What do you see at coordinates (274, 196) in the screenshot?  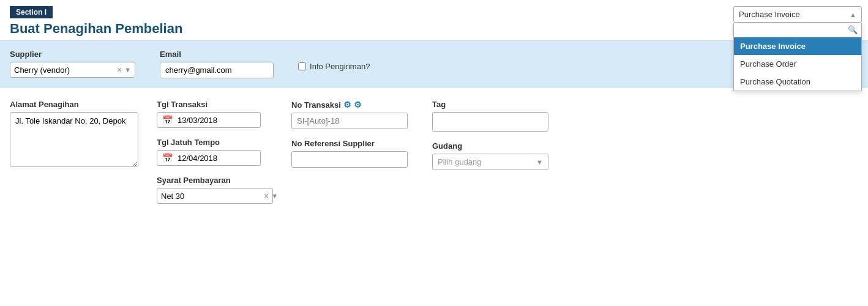 I see `syarat-dropdown-icon: ▼` at bounding box center [274, 196].